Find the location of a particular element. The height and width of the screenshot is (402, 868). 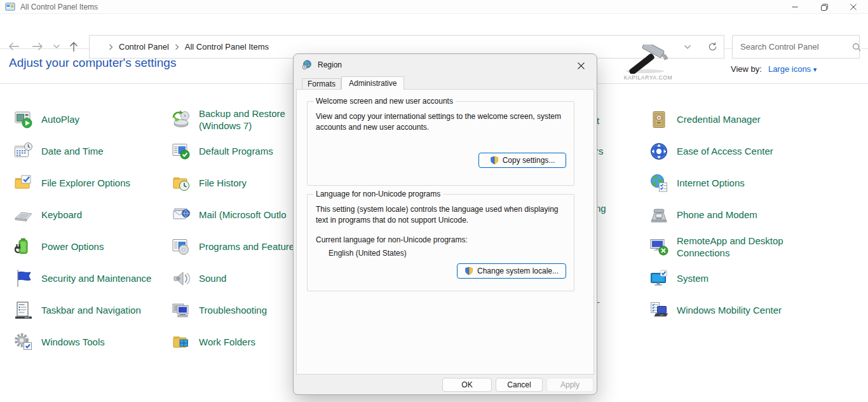

control-panel-item-label: Keyboard is located at coordinates (62, 215).